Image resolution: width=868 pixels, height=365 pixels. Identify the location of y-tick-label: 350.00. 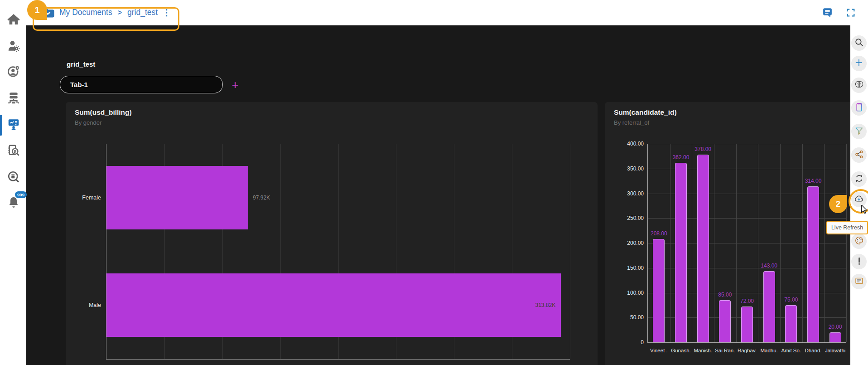
(635, 169).